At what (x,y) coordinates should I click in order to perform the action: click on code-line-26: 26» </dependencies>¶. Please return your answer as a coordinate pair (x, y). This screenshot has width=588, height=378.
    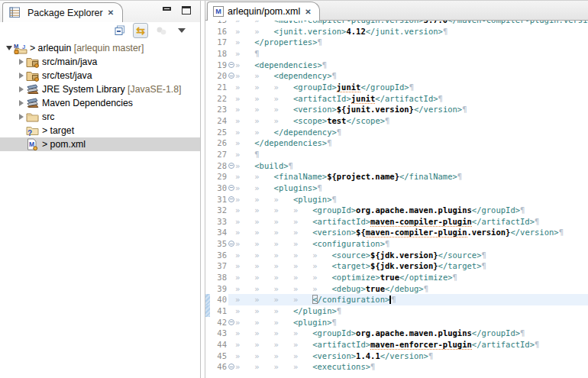
    Looking at the image, I should click on (397, 144).